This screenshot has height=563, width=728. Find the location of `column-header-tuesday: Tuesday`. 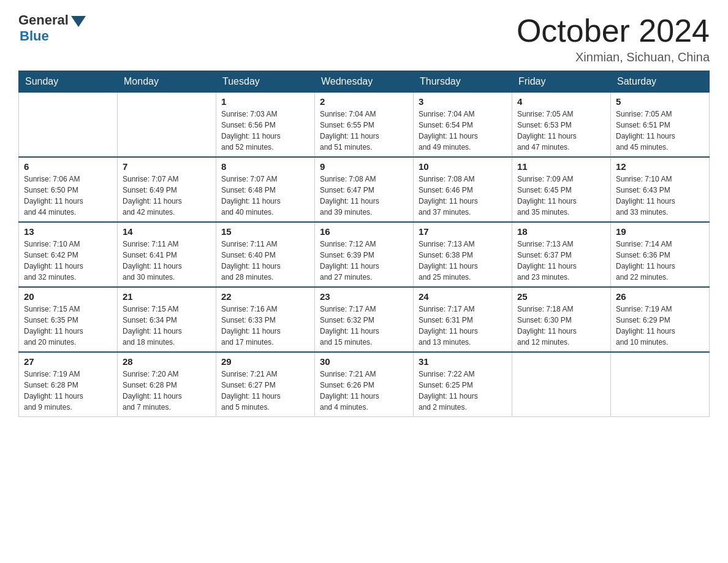

column-header-tuesday: Tuesday is located at coordinates (266, 82).